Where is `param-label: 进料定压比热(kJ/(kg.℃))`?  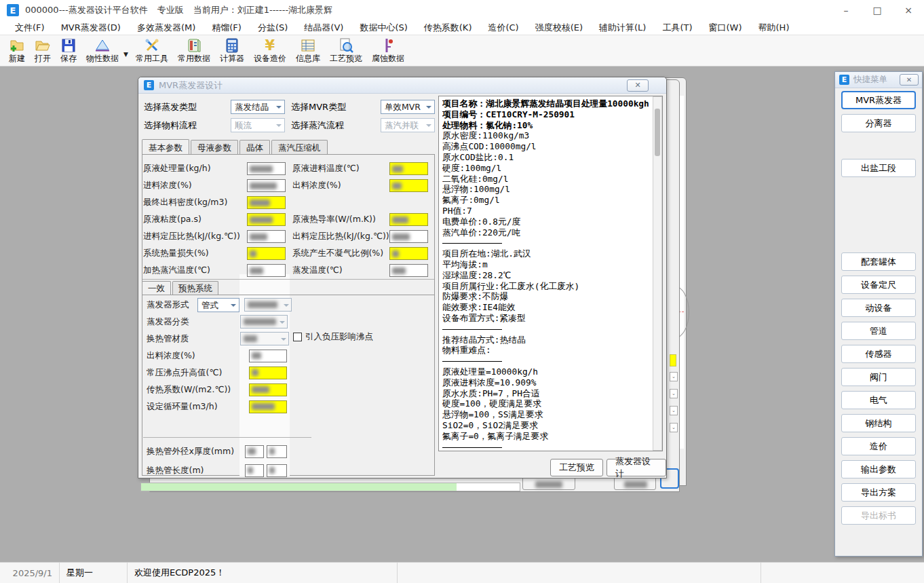
param-label: 进料定压比热(kJ/(kg.℃)) is located at coordinates (195, 236).